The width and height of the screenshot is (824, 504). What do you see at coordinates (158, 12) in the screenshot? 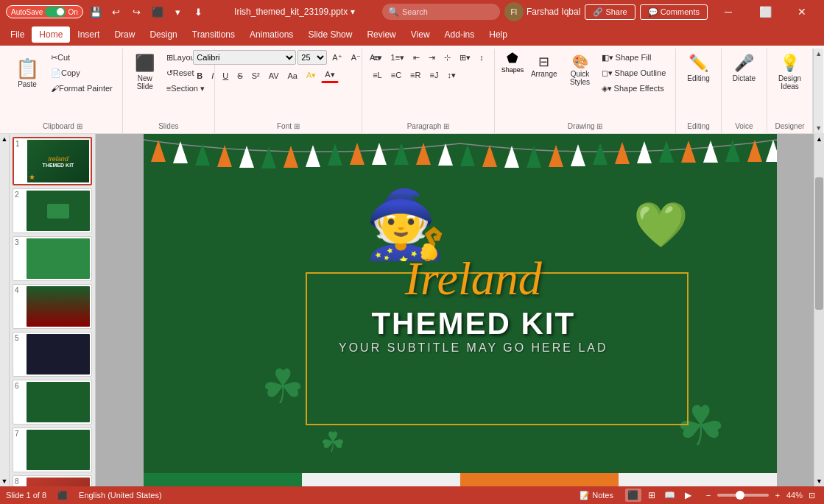
I see `presentation-mode-button: ⬛` at bounding box center [158, 12].